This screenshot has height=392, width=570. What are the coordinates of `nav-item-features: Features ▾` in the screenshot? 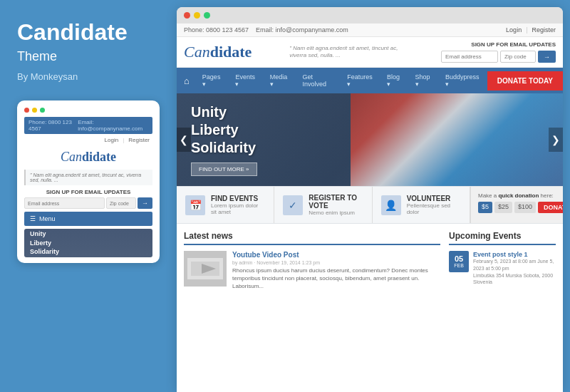 It's located at (361, 81).